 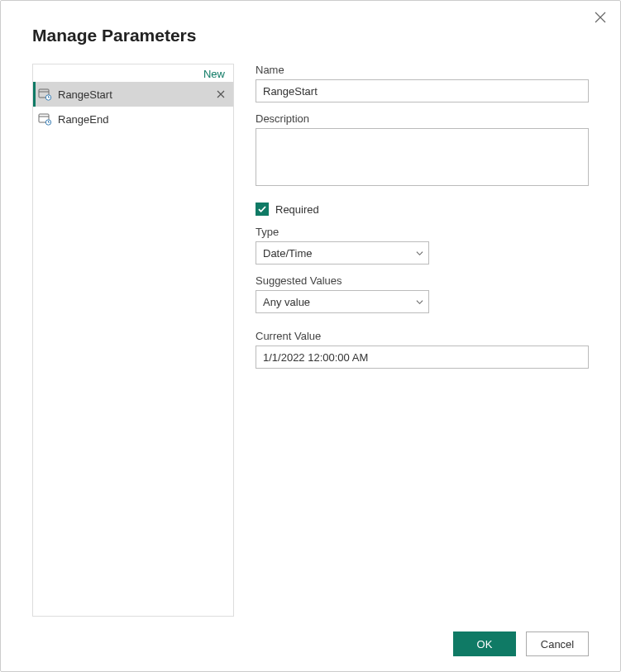 I want to click on current-value-label: Current Value, so click(x=422, y=336).